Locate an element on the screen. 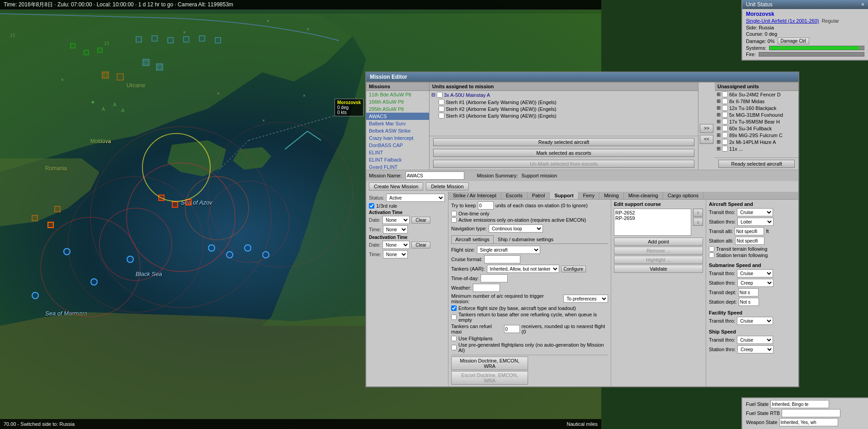 This screenshot has width=868, height=429. sub-station-depth-input is located at coordinates (749, 302).